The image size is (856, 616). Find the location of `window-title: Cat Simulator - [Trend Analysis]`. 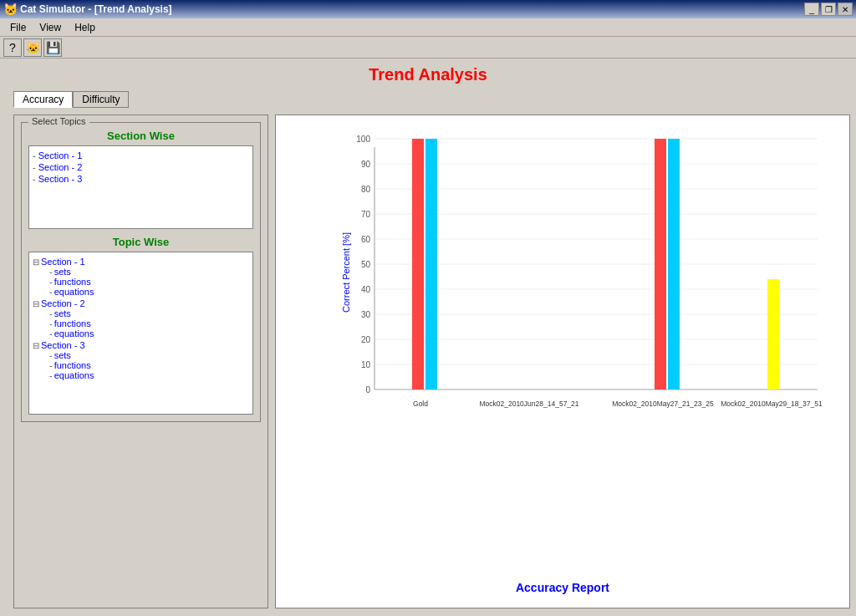

window-title: Cat Simulator - [Trend Analysis] is located at coordinates (96, 9).